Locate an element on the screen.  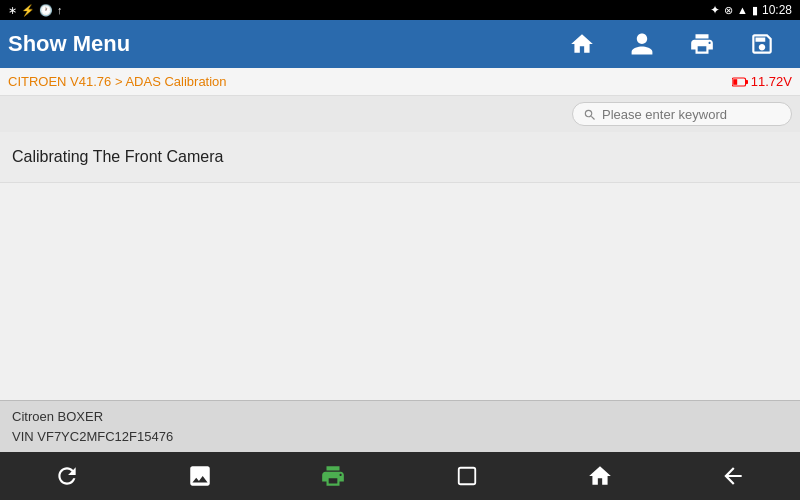
search-icon is located at coordinates (590, 114).